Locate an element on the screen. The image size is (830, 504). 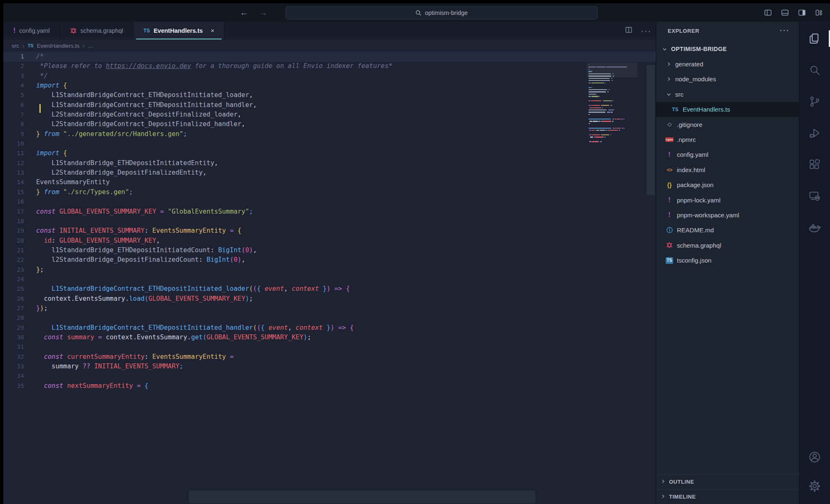
tab-schema.graphql: schema.graphql is located at coordinates (97, 31).